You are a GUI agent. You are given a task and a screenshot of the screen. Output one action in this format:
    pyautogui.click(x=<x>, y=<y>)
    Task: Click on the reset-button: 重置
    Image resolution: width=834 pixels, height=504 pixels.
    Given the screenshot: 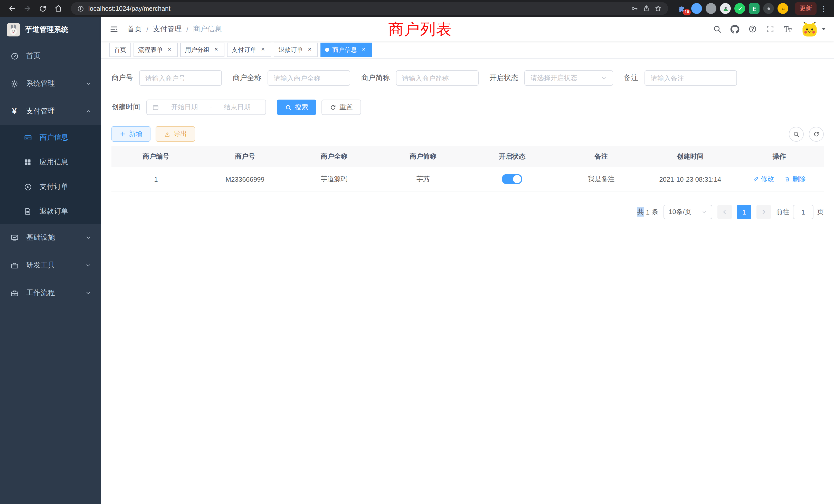 What is the action you would take?
    pyautogui.click(x=341, y=107)
    